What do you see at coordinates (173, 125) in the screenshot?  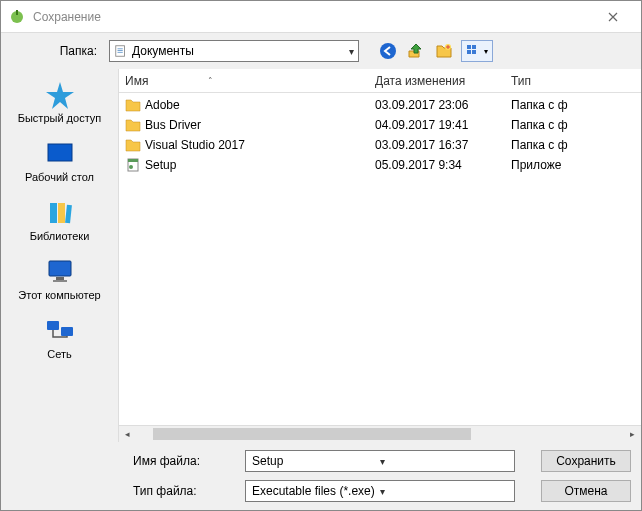 I see `file-name: Bus Driver` at bounding box center [173, 125].